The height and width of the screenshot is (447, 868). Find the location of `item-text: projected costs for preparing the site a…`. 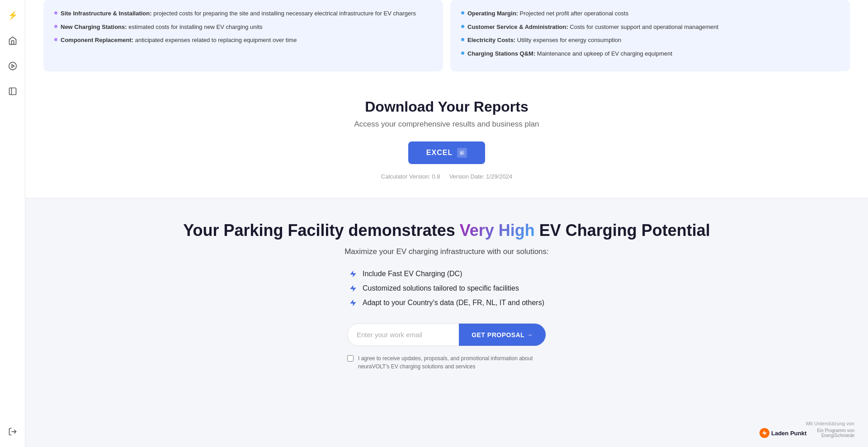

item-text: projected costs for preparing the site a… is located at coordinates (285, 14).